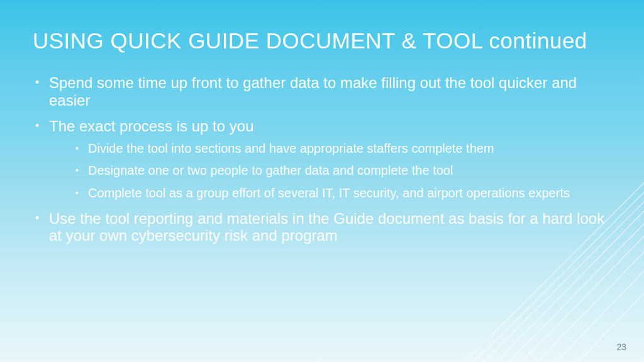 This screenshot has width=644, height=362. What do you see at coordinates (340, 171) in the screenshot?
I see `list-item: Designate one or two people to gather da…` at bounding box center [340, 171].